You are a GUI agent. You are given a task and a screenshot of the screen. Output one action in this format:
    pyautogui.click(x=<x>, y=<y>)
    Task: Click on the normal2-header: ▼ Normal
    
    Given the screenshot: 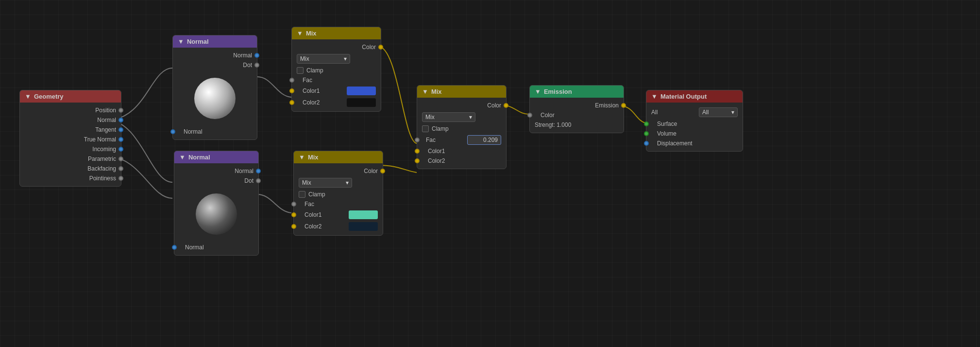 What is the action you would take?
    pyautogui.click(x=217, y=157)
    